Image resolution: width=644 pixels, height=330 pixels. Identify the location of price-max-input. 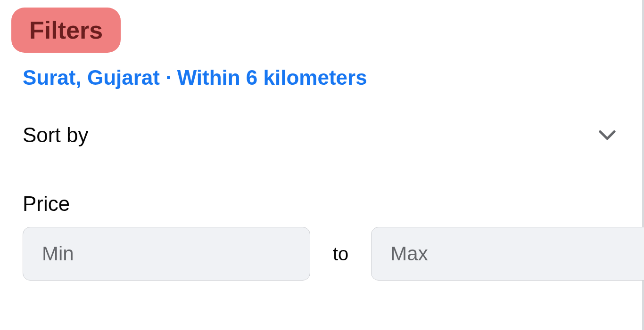
(507, 254).